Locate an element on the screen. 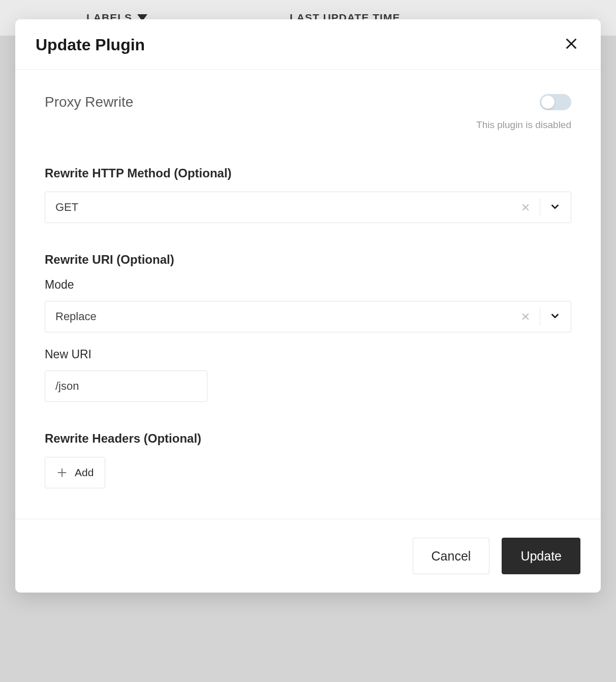 This screenshot has width=616, height=682. http-method-chevron is located at coordinates (555, 207).